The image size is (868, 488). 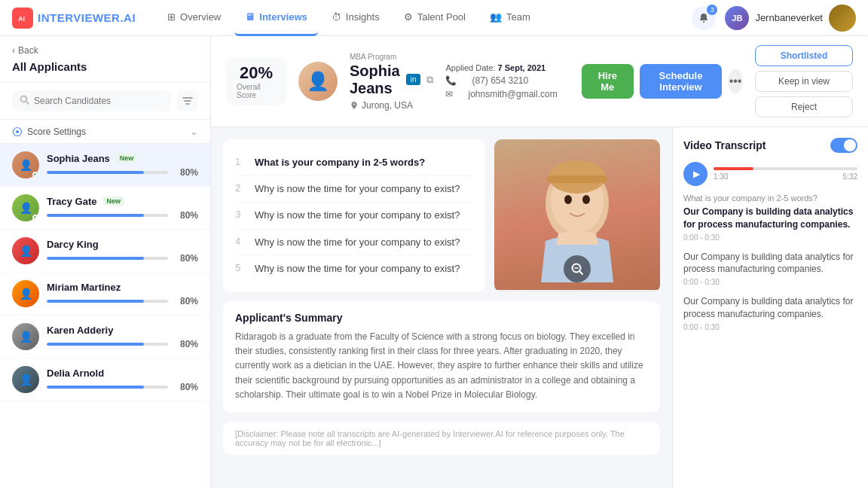 What do you see at coordinates (501, 81) in the screenshot?
I see `profile-contact: Applied Date: 7 Sept, 2021 📞 (87) 654 32…` at bounding box center [501, 81].